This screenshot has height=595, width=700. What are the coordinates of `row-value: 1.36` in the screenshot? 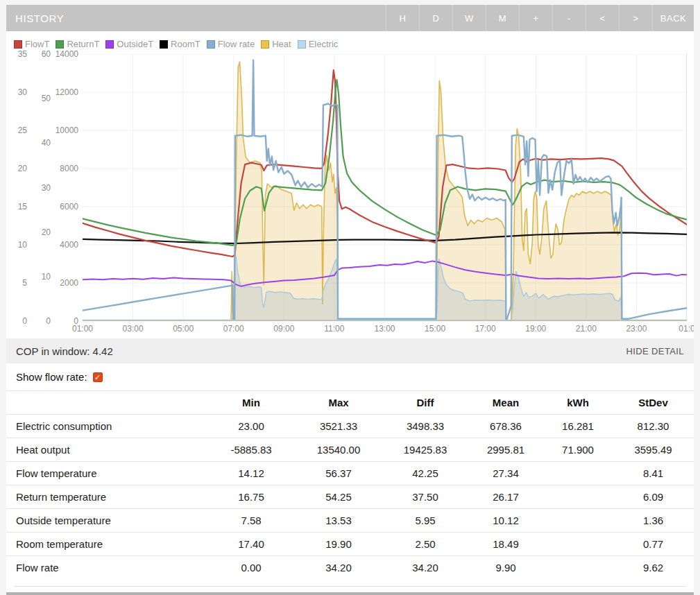 It's located at (654, 521).